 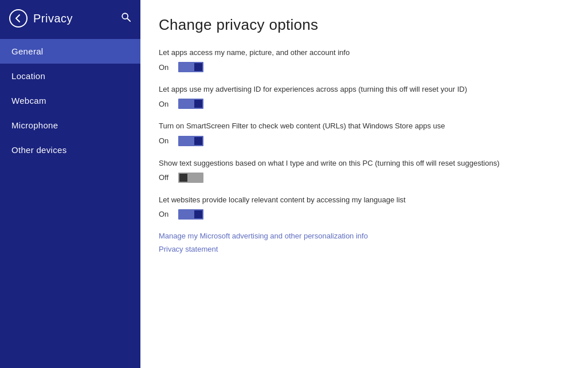 I want to click on toggle-row-advertising-id: On, so click(x=364, y=104).